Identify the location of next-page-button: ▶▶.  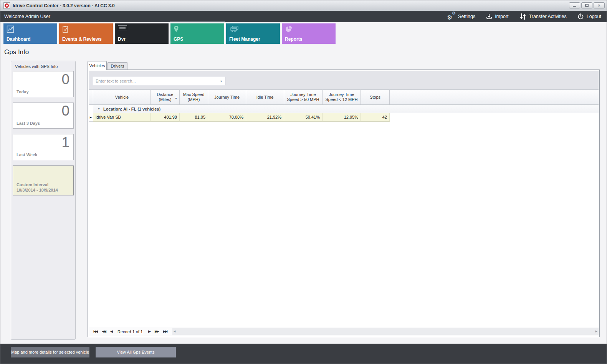
(157, 332).